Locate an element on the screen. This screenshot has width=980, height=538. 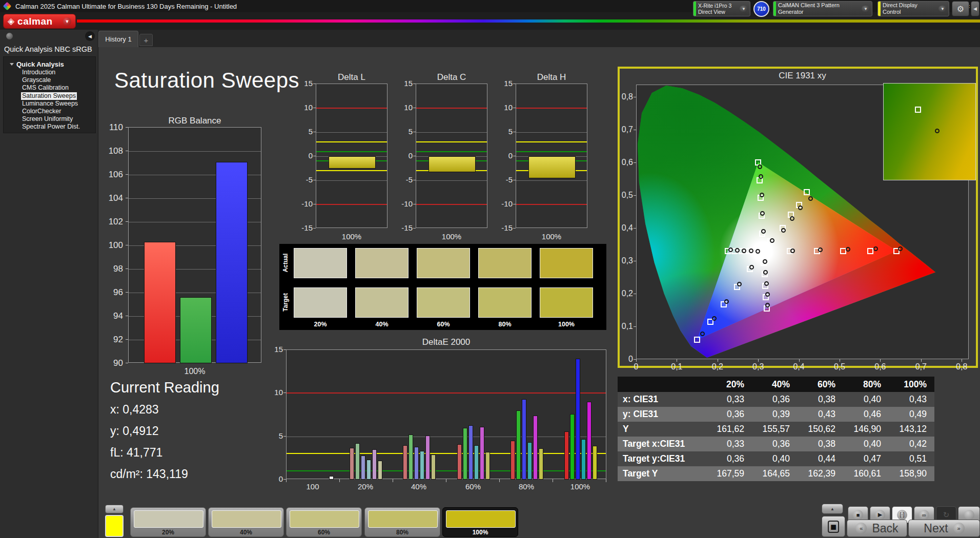
display-control-dropdown: Direct Display Control ▼ is located at coordinates (913, 9).